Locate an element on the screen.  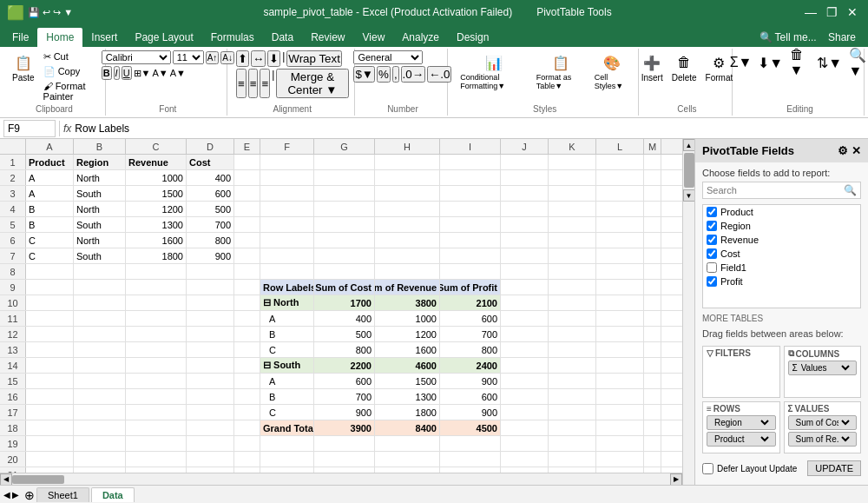
scroll-right-button: ▶ is located at coordinates (676, 480).